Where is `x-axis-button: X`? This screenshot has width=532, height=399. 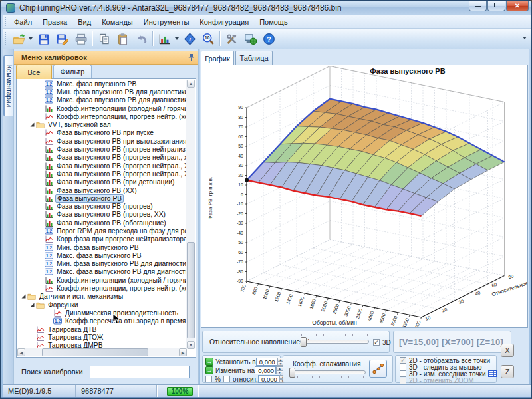
x-axis-button: X is located at coordinates (507, 350).